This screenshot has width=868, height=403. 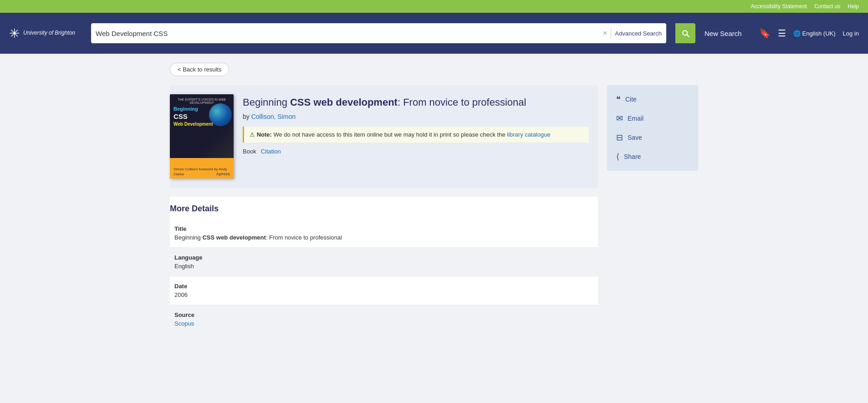 I want to click on accessibility-link: Accessibility Statement, so click(x=779, y=6).